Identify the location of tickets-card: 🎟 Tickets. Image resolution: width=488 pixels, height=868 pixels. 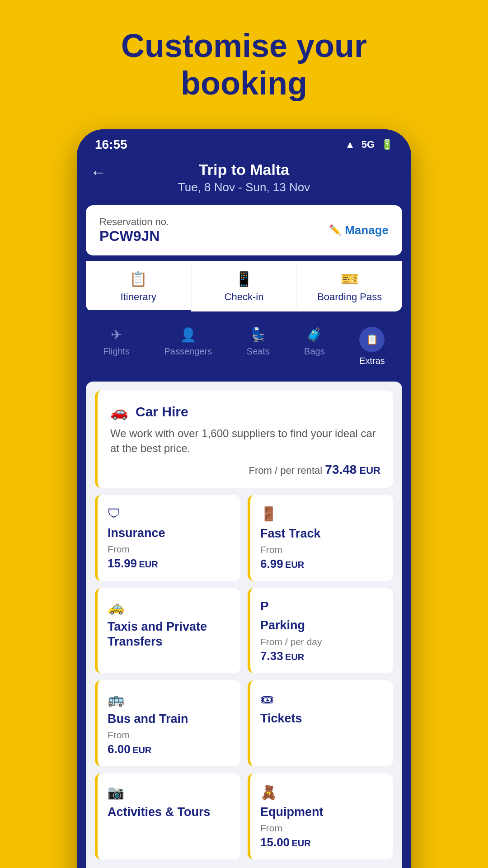
(320, 723).